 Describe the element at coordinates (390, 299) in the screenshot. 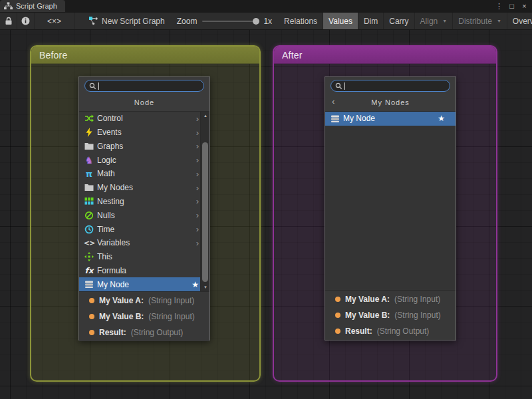

I see `port-row: My Value A: (String Input)` at that location.